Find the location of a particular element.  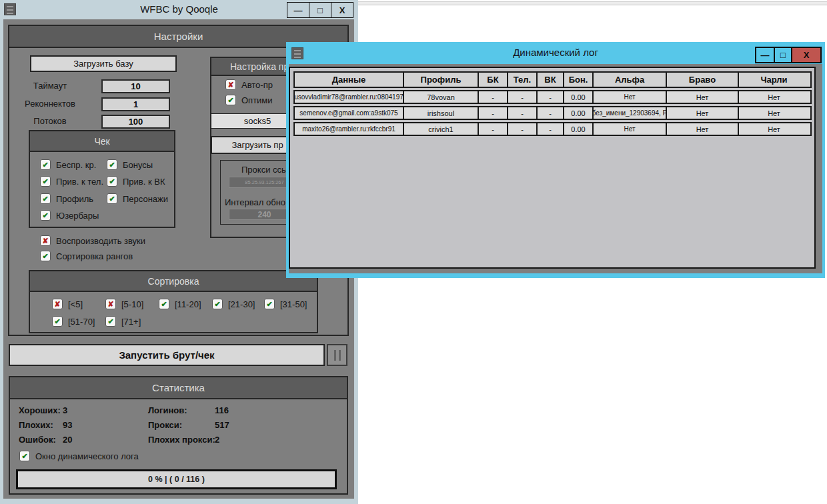

checkbox-bespr-kr: ✔ is located at coordinates (45, 165).